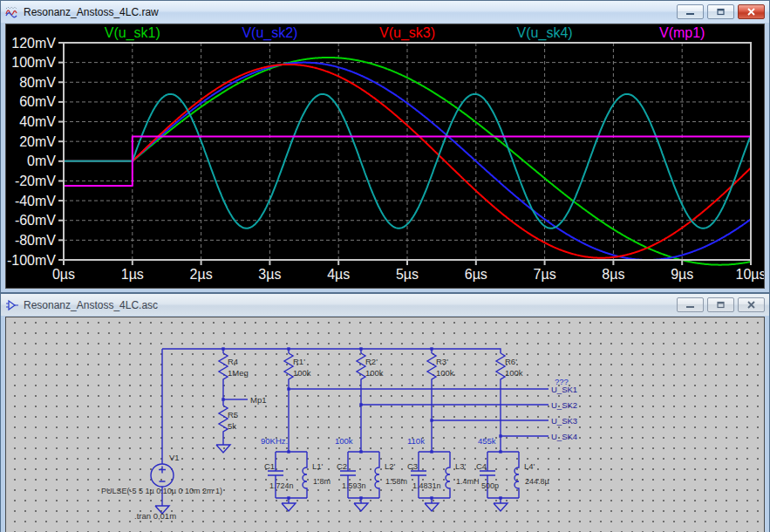 This screenshot has height=532, width=770. Describe the element at coordinates (201, 274) in the screenshot. I see `x-tick-label: 2µs` at that location.